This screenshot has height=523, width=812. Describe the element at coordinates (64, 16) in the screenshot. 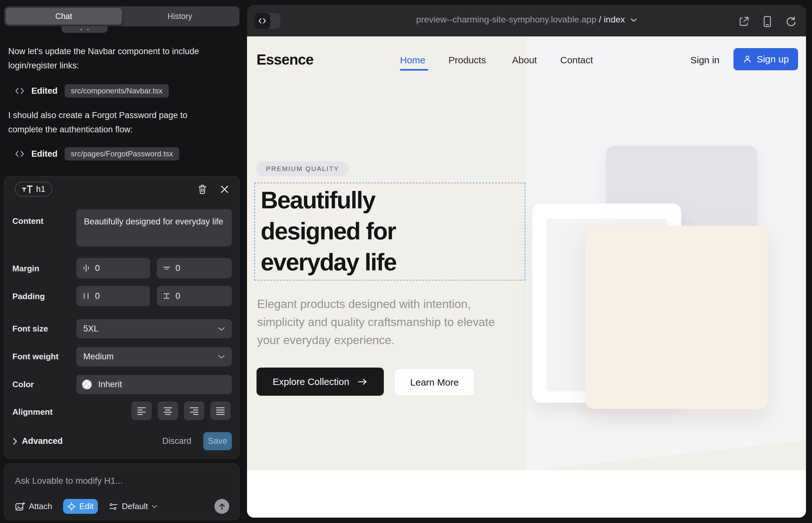

I see `tab-chat: Chat` at that location.